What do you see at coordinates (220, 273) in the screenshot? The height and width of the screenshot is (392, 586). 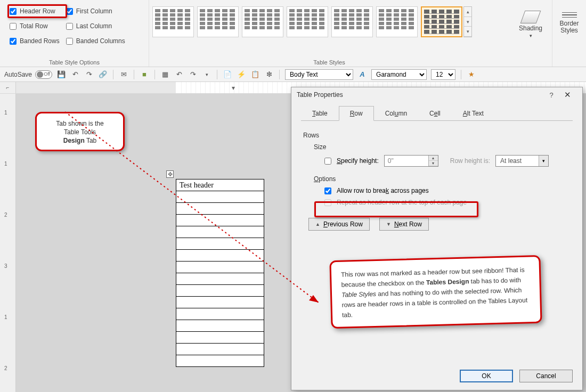 I see `document-table: Test header` at bounding box center [220, 273].